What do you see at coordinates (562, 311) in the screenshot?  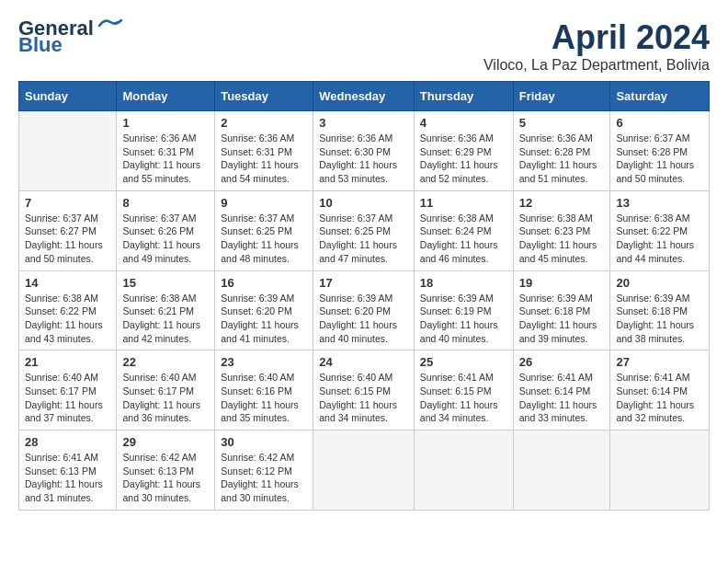 I see `calendar-cell: 19Sunrise: 6:39 AMSunset: 6:18 PMDayligh…` at bounding box center [562, 311].